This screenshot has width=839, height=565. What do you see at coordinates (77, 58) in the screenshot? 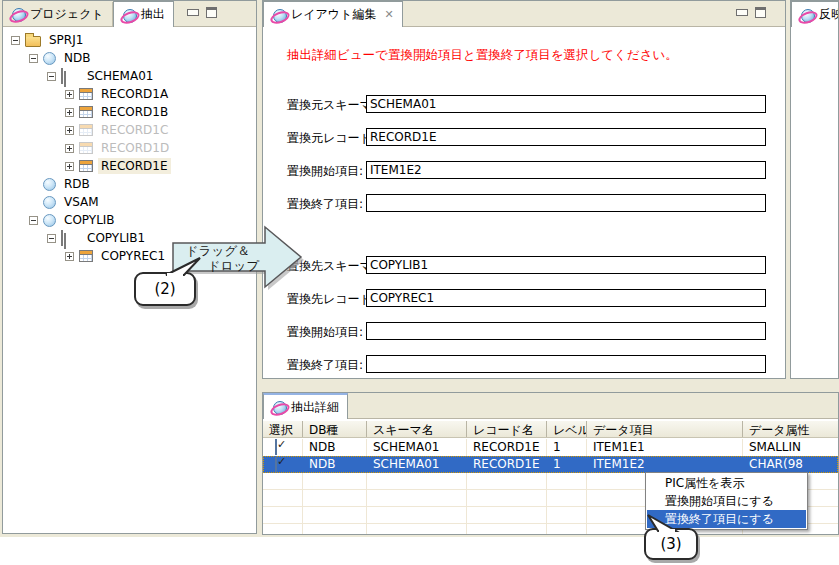
I see `tree-item-label: NDB` at bounding box center [77, 58].